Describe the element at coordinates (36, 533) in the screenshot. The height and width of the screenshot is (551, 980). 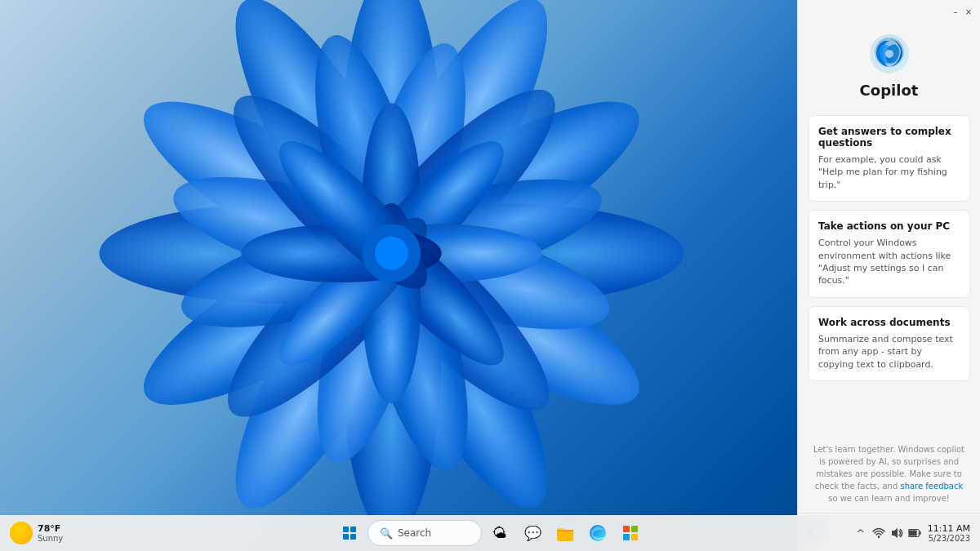
I see `weather-widget: 78°F Sunny` at that location.